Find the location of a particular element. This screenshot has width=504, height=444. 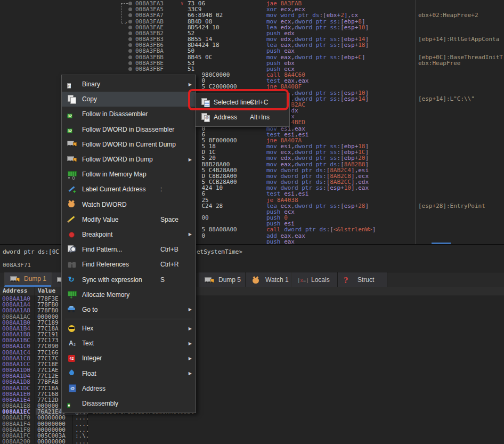

status-current-address: 008A3F71 is located at coordinates (17, 265).